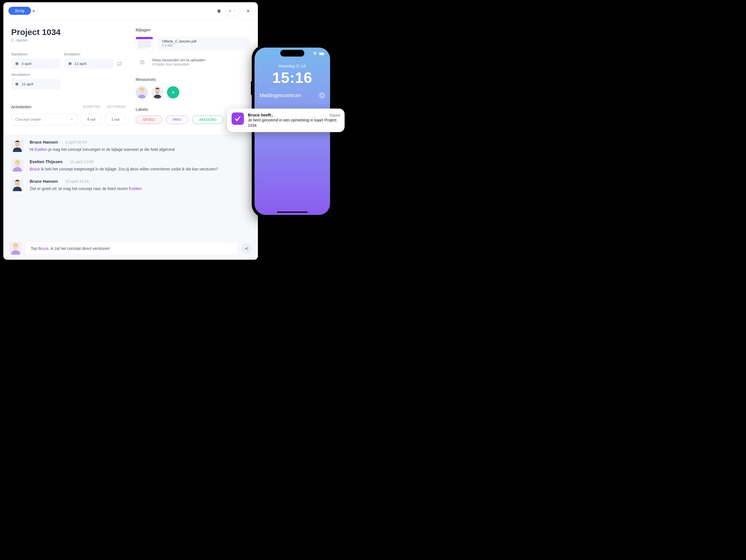 This screenshot has height=560, width=746. I want to click on send-button, so click(246, 248).